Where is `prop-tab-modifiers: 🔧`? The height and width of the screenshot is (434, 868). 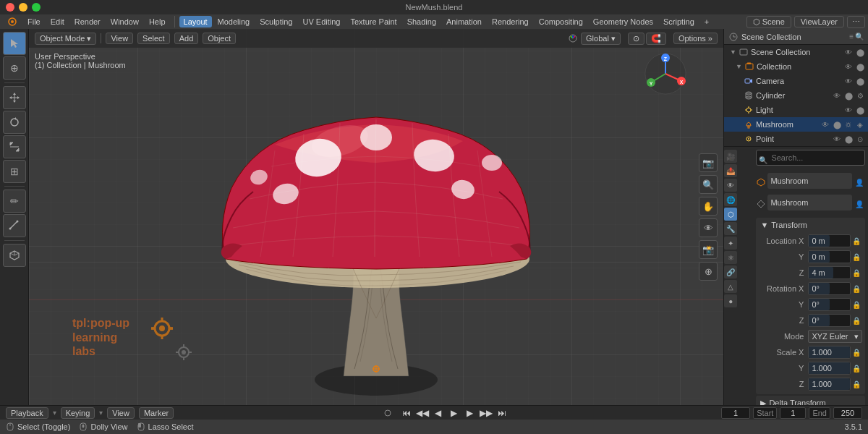 prop-tab-modifiers: 🔧 is located at coordinates (731, 229).